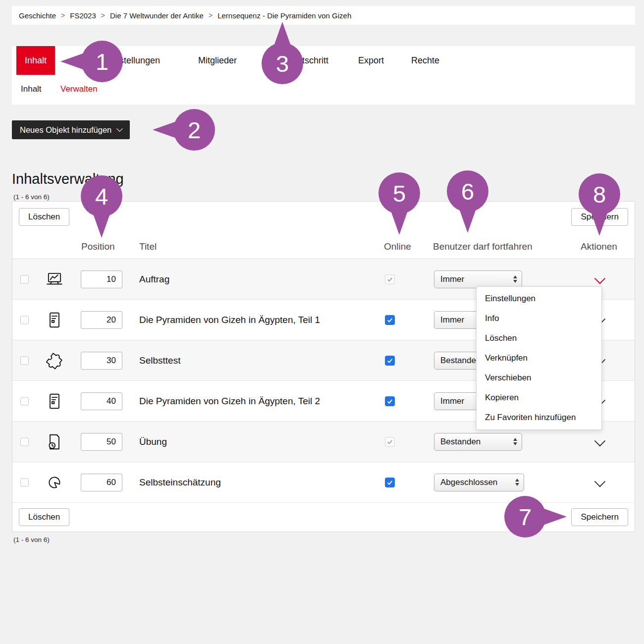 The image size is (644, 644). Describe the element at coordinates (282, 63) in the screenshot. I see `marker-number: 3` at that location.